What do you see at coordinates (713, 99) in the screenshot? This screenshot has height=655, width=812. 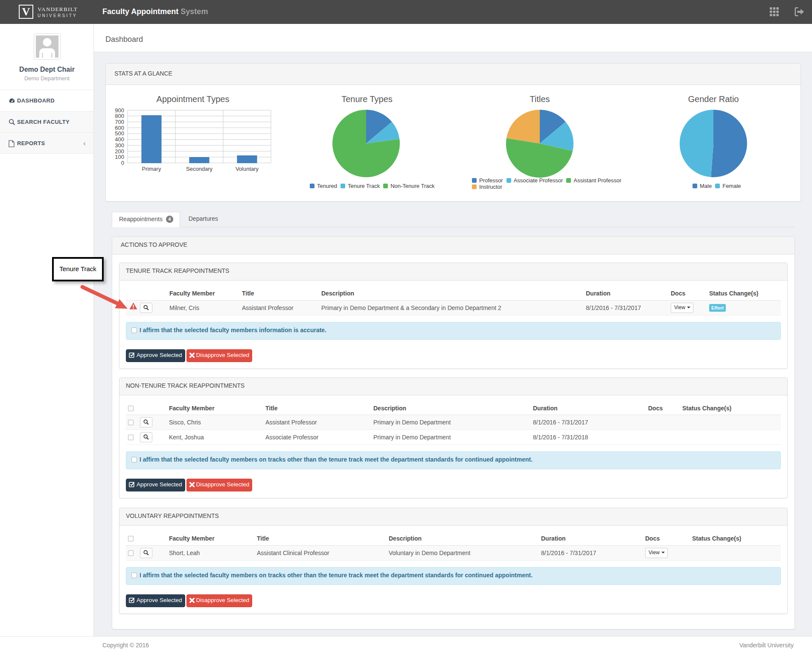 I see `svg-text: Gender Ratio` at bounding box center [713, 99].